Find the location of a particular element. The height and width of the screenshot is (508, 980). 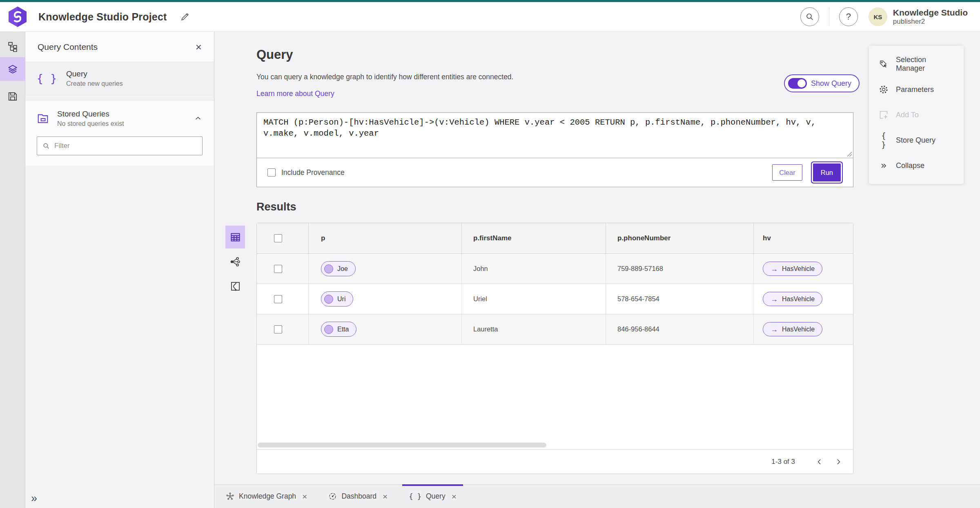

cell-value: 846-956-8644 is located at coordinates (639, 329).